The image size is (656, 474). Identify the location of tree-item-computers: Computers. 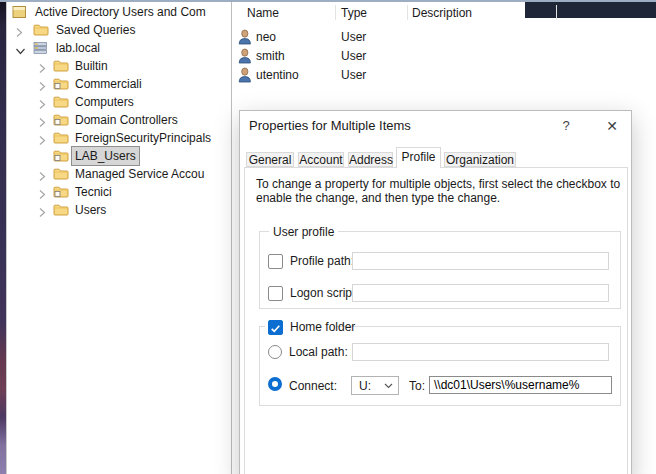
(119, 102).